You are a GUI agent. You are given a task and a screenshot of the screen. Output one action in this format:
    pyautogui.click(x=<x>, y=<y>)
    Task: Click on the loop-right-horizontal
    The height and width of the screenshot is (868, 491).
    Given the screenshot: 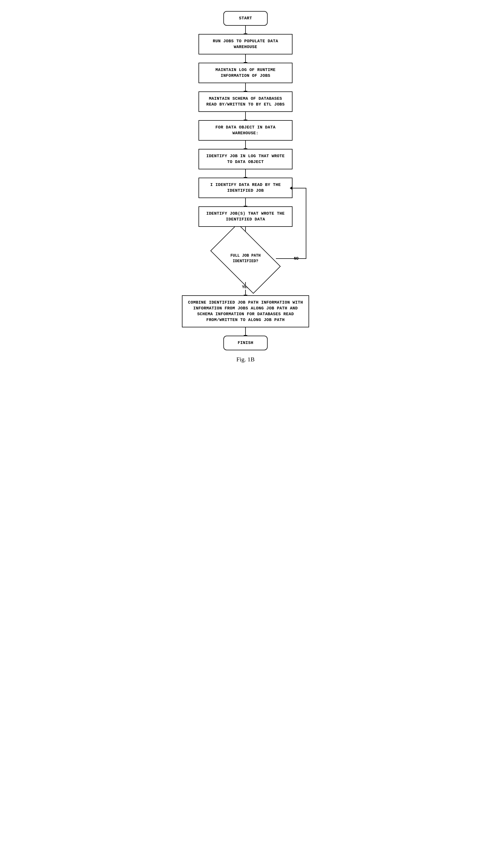 What is the action you would take?
    pyautogui.click(x=291, y=259)
    